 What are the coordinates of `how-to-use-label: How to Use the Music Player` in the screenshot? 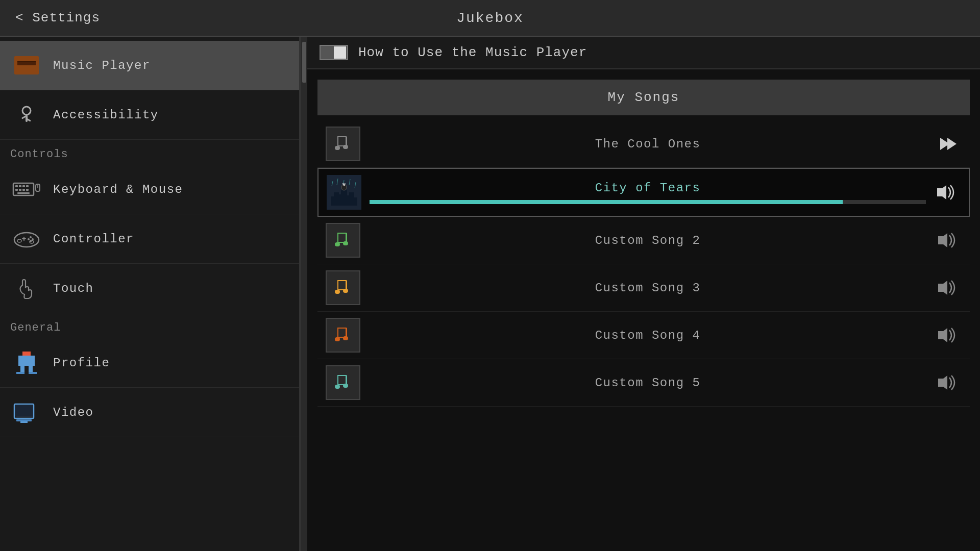 It's located at (473, 53).